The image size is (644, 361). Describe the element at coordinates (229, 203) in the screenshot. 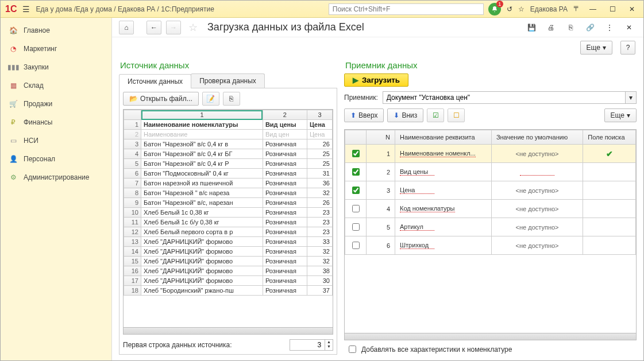

I see `source-row: 9Батон "Нарезной" в/с, нарезанРозничная2…` at that location.